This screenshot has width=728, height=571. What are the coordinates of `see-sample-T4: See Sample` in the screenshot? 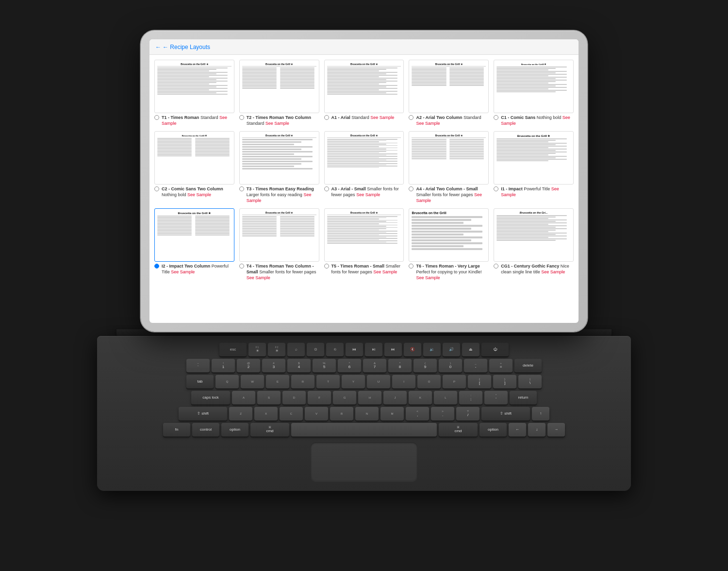 It's located at (258, 278).